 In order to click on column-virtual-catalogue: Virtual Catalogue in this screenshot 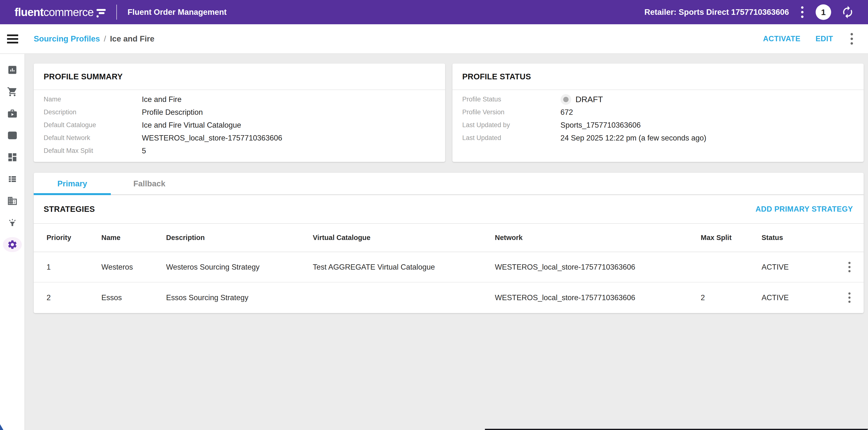, I will do `click(404, 238)`.